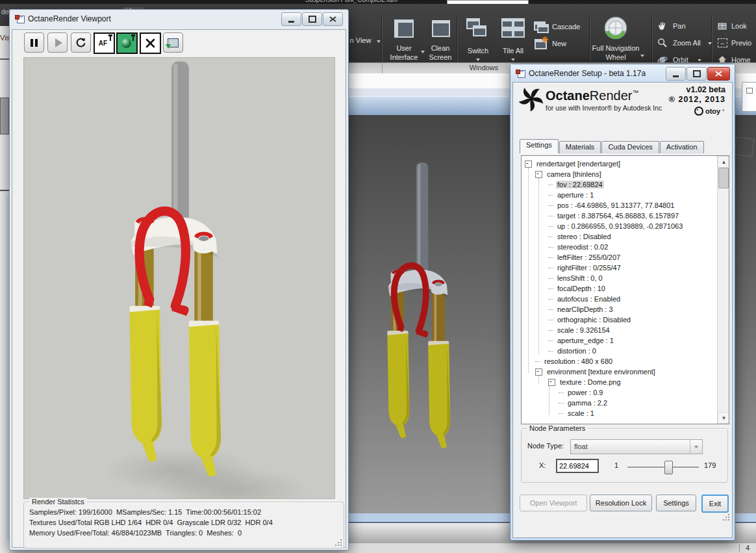 Image resolution: width=756 pixels, height=553 pixels. I want to click on otoy-logo: otoy°, so click(709, 111).